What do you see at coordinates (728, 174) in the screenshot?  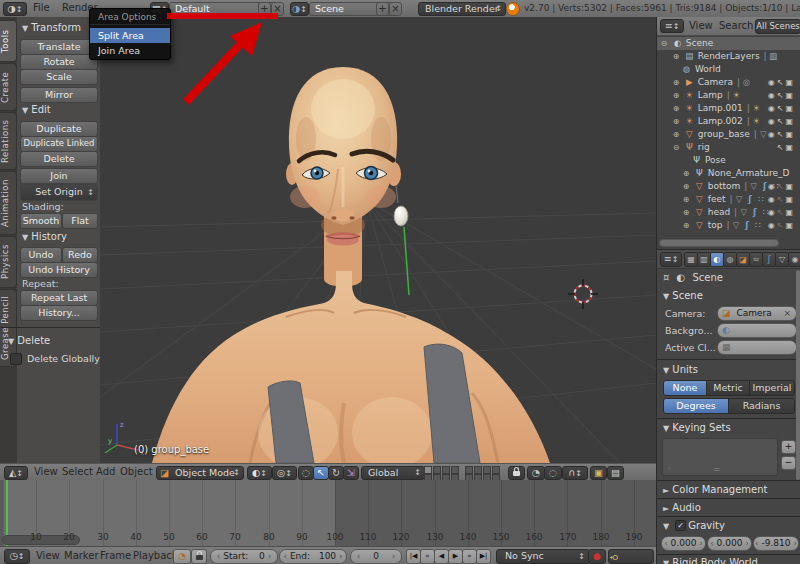 I see `outliner-row-armature-modifier: ⊕ Ψ None_Armature_D` at bounding box center [728, 174].